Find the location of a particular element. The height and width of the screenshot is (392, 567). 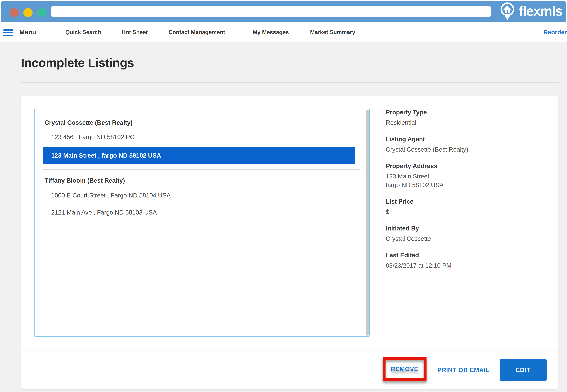

detail-value: fargo ND 58102 USA is located at coordinates (468, 185).